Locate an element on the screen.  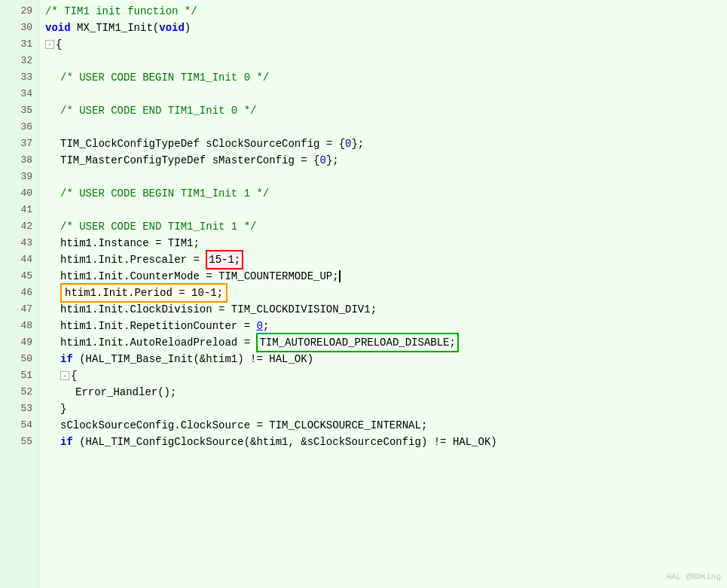
ln-43: 43 is located at coordinates (18, 243).